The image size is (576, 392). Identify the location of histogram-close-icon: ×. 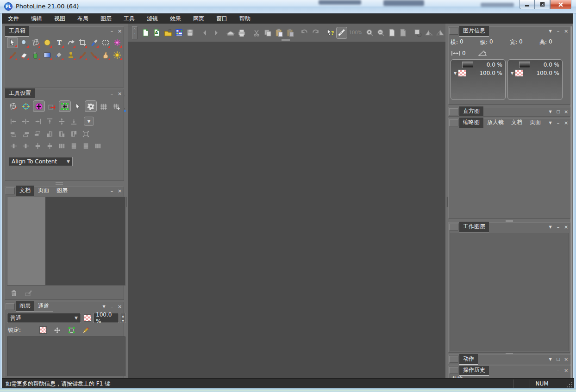
(566, 112).